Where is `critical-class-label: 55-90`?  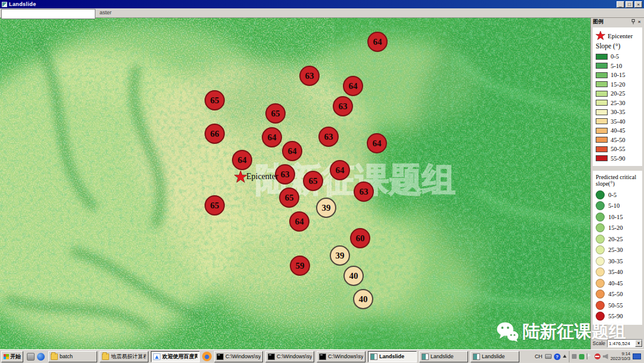 critical-class-label: 55-90 is located at coordinates (615, 316).